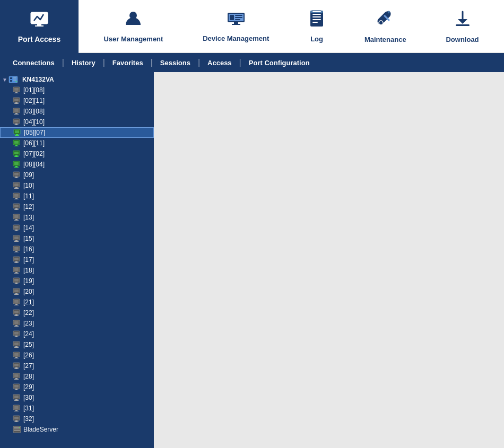 Image resolution: width=504 pixels, height=448 pixels. What do you see at coordinates (317, 27) in the screenshot?
I see `log-nav: Log` at bounding box center [317, 27].